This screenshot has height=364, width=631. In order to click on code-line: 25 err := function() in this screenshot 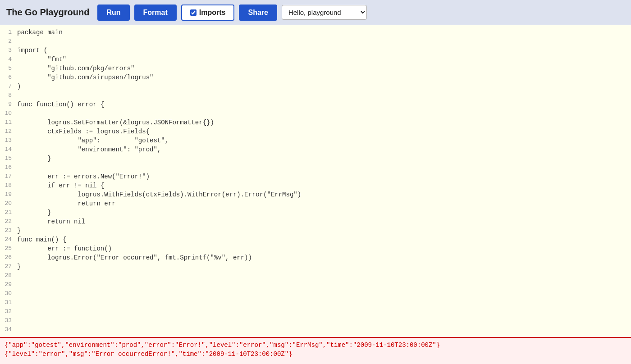, I will do `click(316, 249)`.